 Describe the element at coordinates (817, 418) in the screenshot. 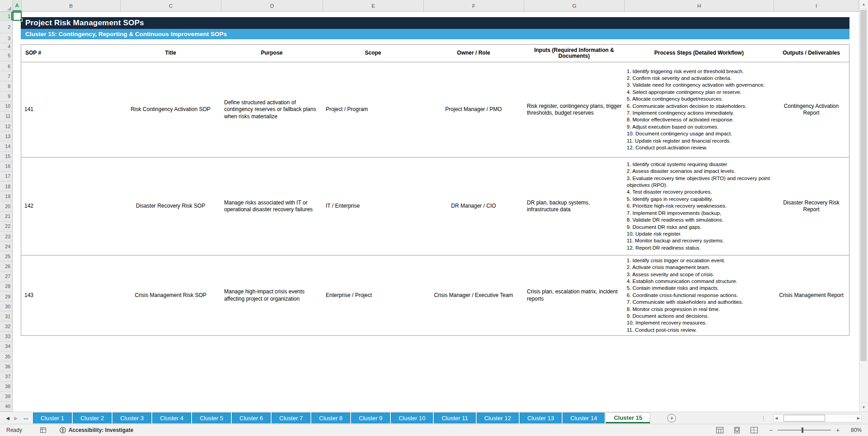

I see `horizontal-scrollbar: ◀ ▶` at that location.